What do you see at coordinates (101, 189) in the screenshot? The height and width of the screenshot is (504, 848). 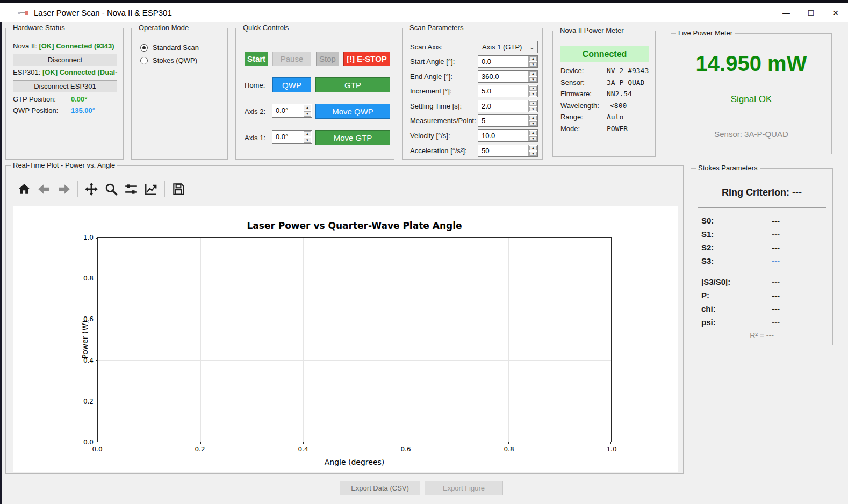 I see `plot-toolbar` at bounding box center [101, 189].